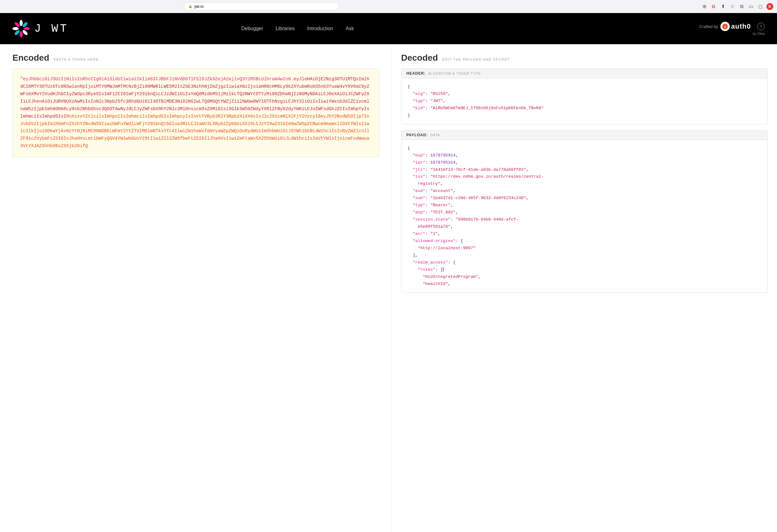  Describe the element at coordinates (320, 29) in the screenshot. I see `nav-introduction: Introduction` at that location.